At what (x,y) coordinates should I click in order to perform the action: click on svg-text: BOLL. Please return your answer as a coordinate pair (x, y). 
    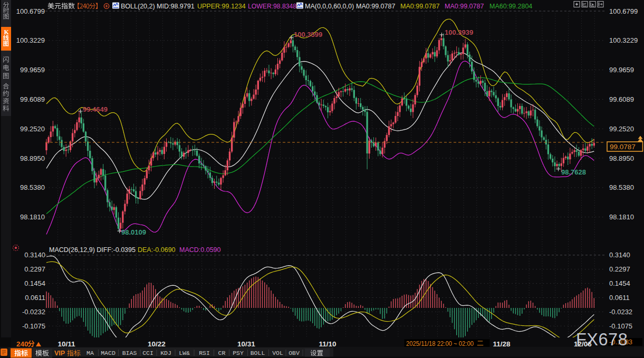
    Looking at the image, I should click on (258, 353).